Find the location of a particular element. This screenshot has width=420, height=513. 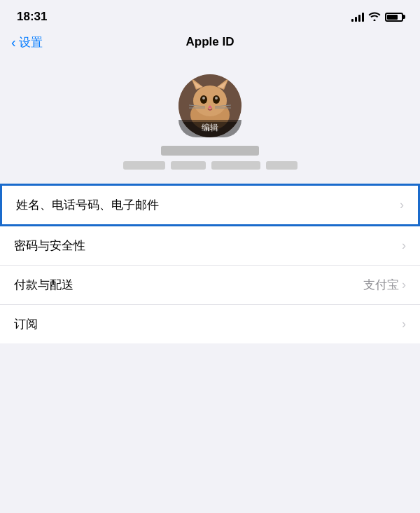

battery-icon is located at coordinates (394, 17).